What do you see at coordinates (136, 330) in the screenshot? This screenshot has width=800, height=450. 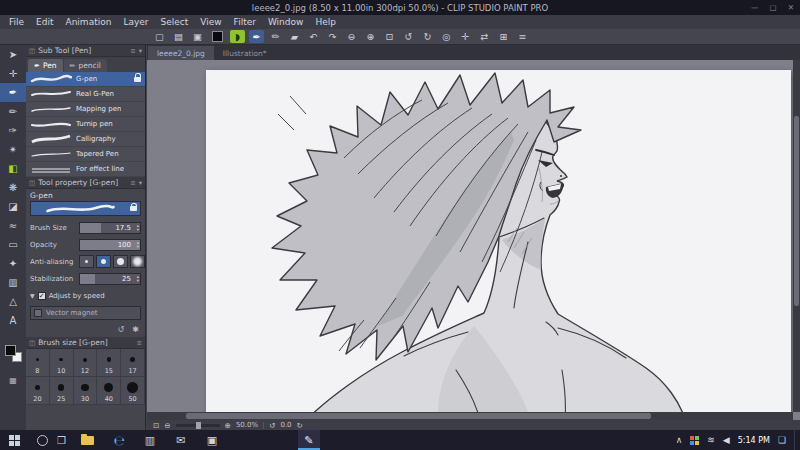 I see `subtool-detail-icon: ✱` at bounding box center [136, 330].